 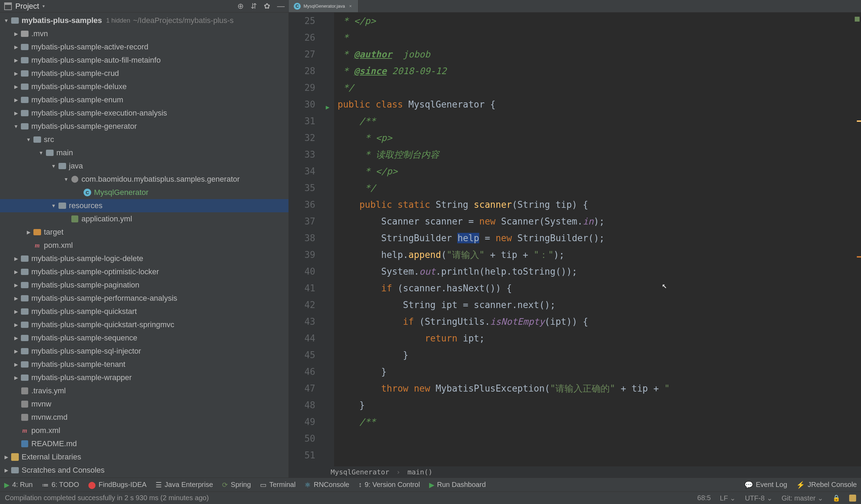 I want to click on tree-item: ▶mybatis-plus-sample-logic-delete, so click(x=144, y=259).